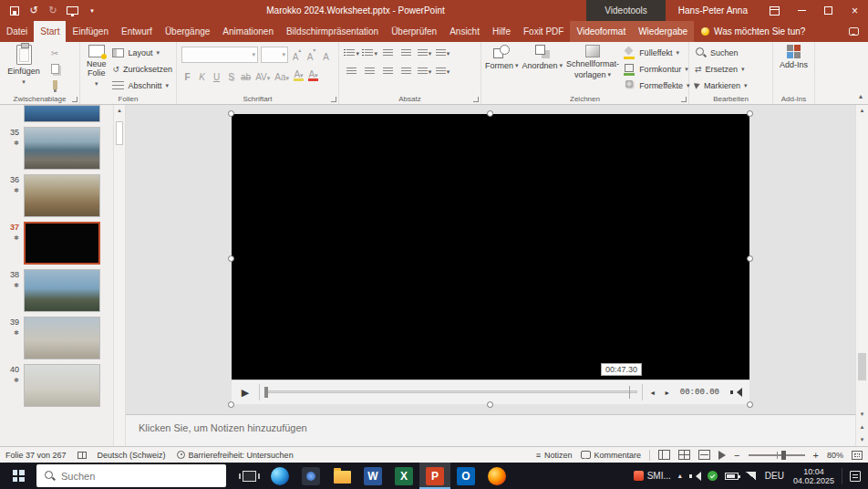 The width and height of the screenshot is (868, 489). What do you see at coordinates (15, 11) in the screenshot?
I see `save-button` at bounding box center [15, 11].